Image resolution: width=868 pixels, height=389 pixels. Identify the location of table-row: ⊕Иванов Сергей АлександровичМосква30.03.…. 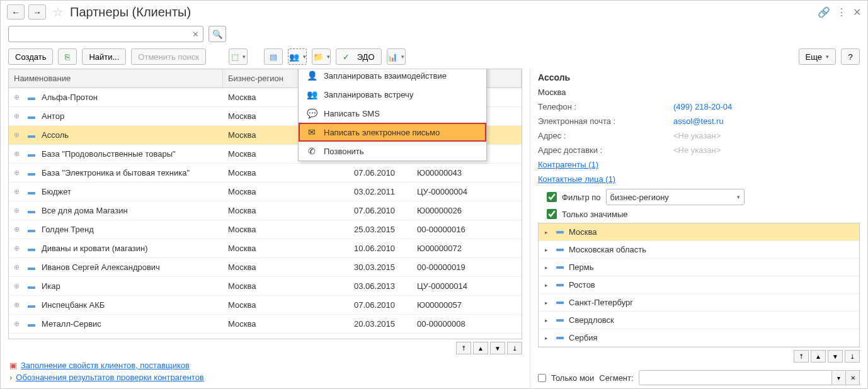
(265, 268).